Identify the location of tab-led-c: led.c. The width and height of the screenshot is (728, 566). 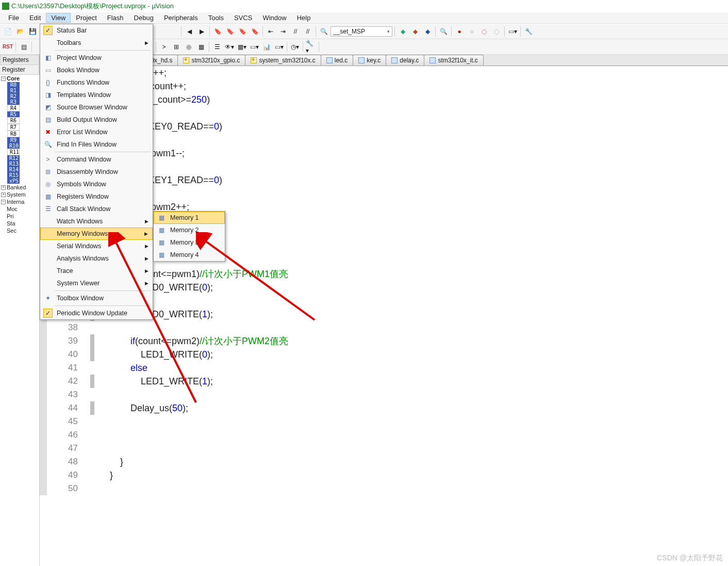
(337, 60).